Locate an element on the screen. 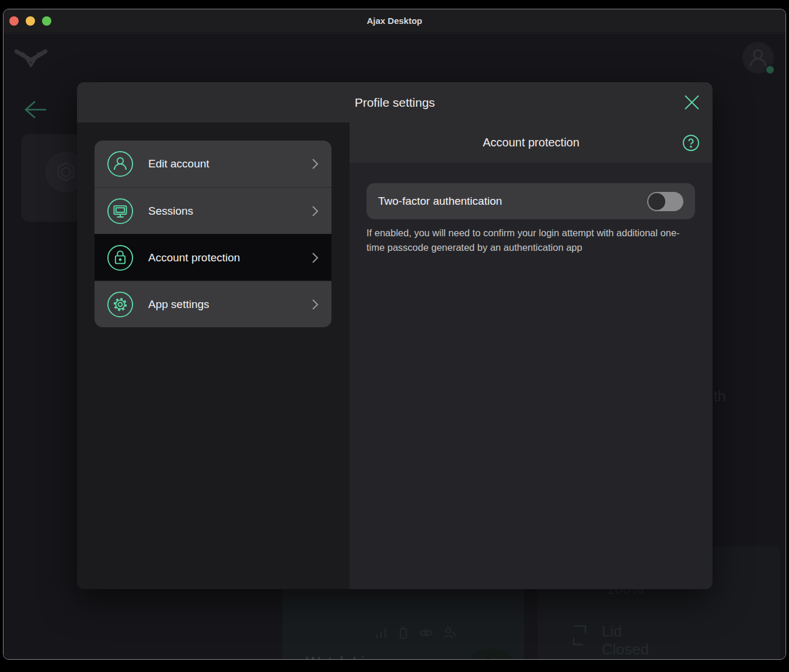 This screenshot has height=672, width=789. gear-icon is located at coordinates (120, 304).